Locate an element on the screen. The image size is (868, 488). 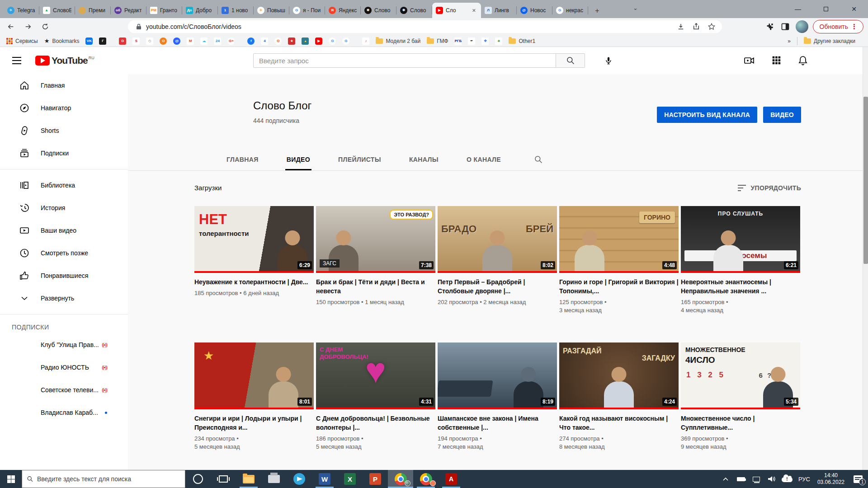
video-card-7: 8:19 Шампанское вне закона | Имена собст… is located at coordinates (497, 411).